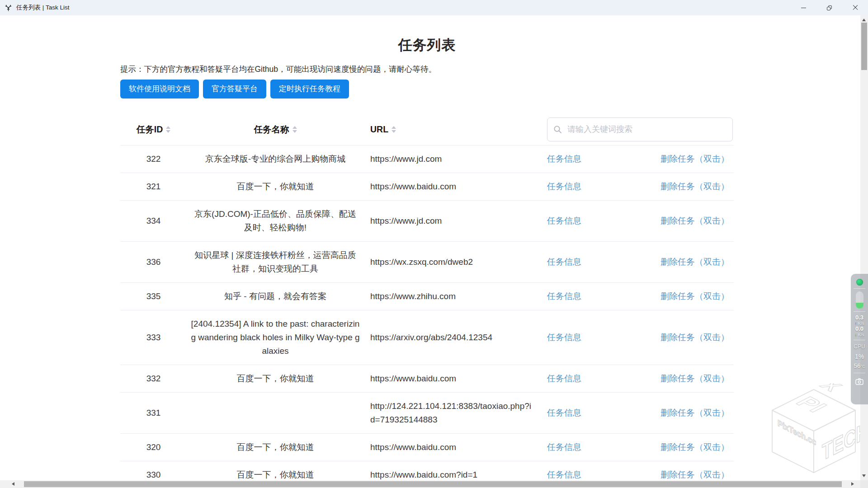  I want to click on task-name: 知乎 - 有问题，就会有答案, so click(275, 296).